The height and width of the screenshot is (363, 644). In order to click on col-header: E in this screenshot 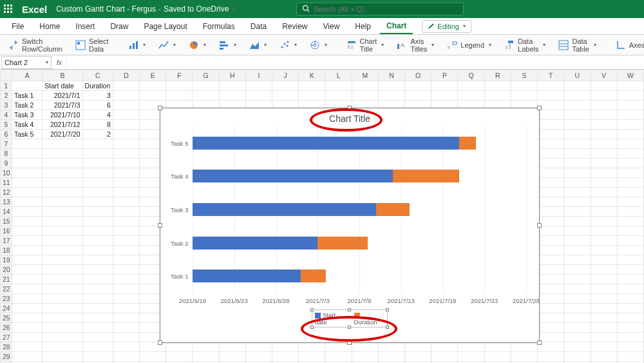, I will do `click(153, 76)`.